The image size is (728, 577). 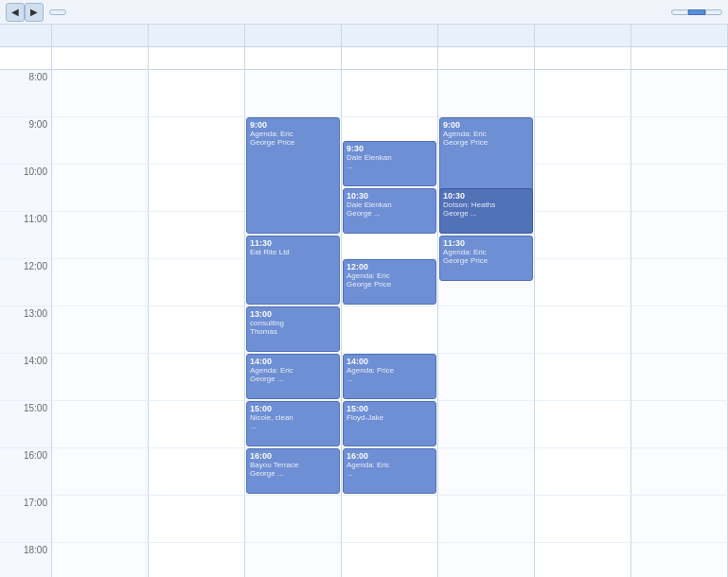 I want to click on time-cell-day3-hour5, so click(x=390, y=330).